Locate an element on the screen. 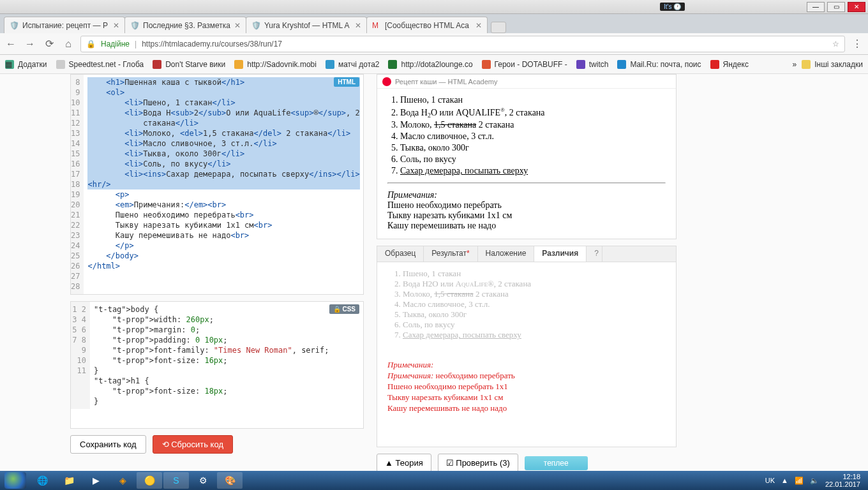 The image size is (868, 490). reset-label: Сбросить код is located at coordinates (197, 444).